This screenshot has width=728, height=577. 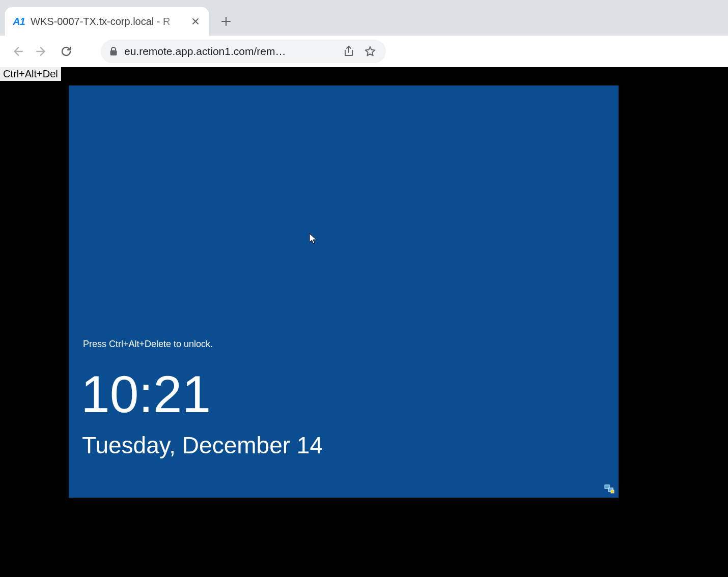 I want to click on bookmark-button, so click(x=370, y=51).